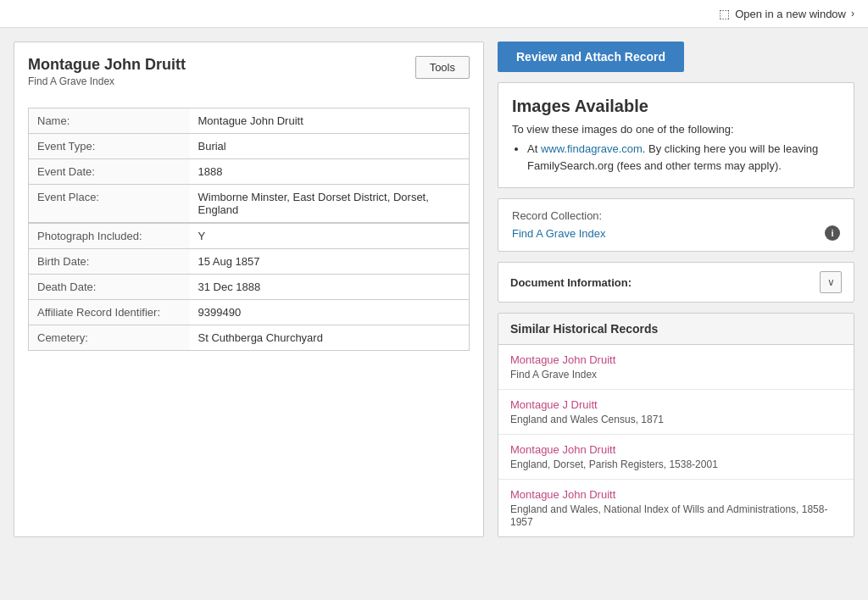  What do you see at coordinates (676, 405) in the screenshot?
I see `similar-record-name-link: Montague J Druitt` at bounding box center [676, 405].